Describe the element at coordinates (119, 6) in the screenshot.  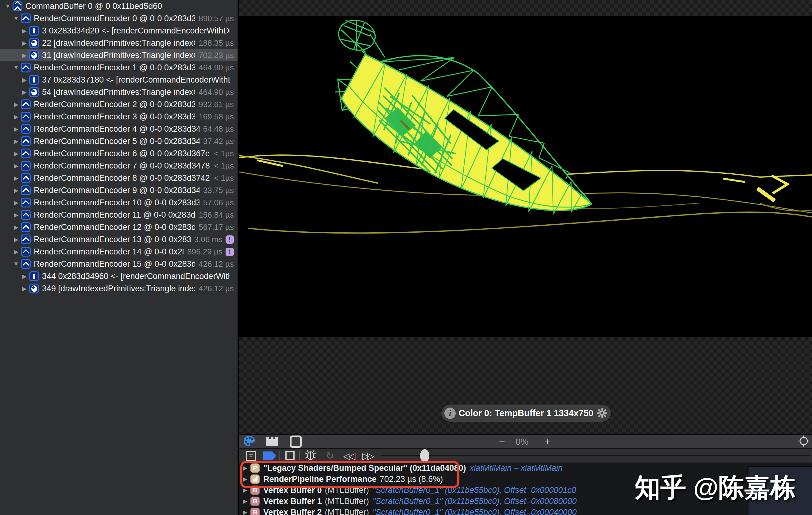
I see `tree-row: ▼ CommandBuffer 0 @ 0 0x11bed5d60` at that location.